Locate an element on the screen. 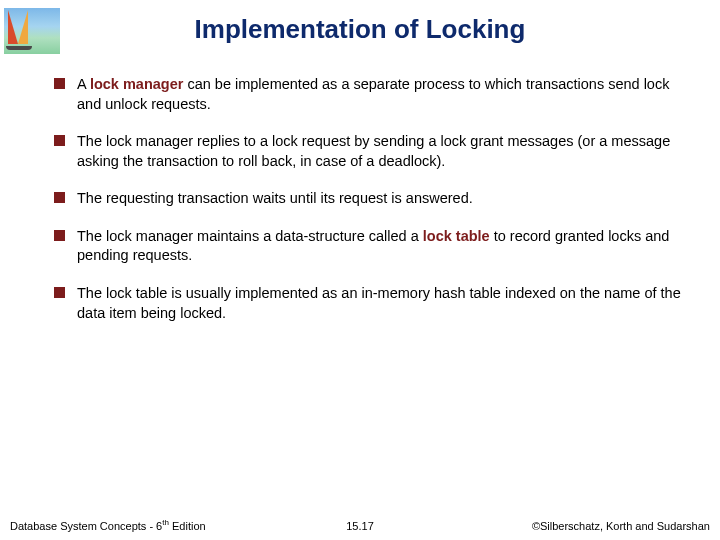 The width and height of the screenshot is (720, 540). slide-title: Implementation of Locking is located at coordinates (360, 38).